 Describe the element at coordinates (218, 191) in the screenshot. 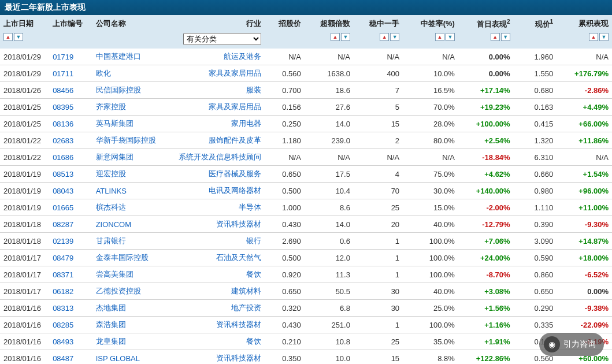

I see `cell-industry: 电讯及网络器材` at that location.